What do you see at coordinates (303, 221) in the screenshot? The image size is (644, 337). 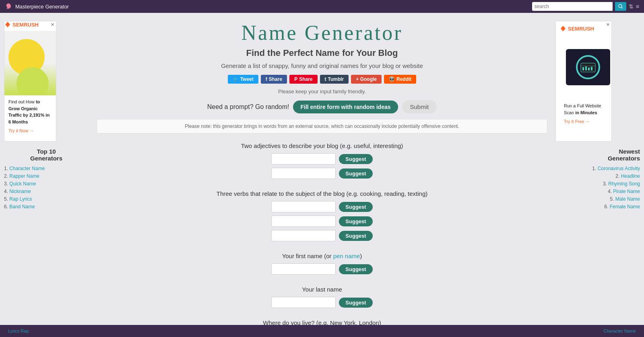 I see `verb2-input` at bounding box center [303, 221].